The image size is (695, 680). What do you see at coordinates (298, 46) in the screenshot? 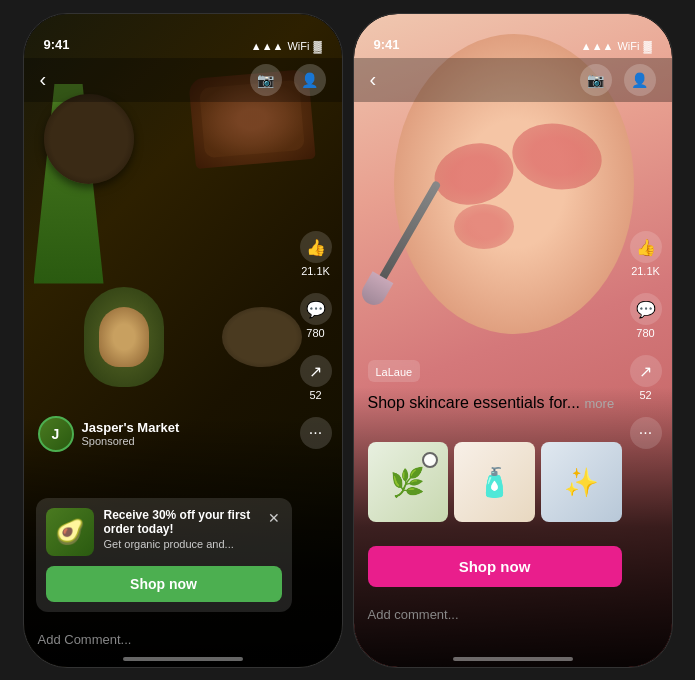
I see `wifi-icon: WiFi` at bounding box center [298, 46].